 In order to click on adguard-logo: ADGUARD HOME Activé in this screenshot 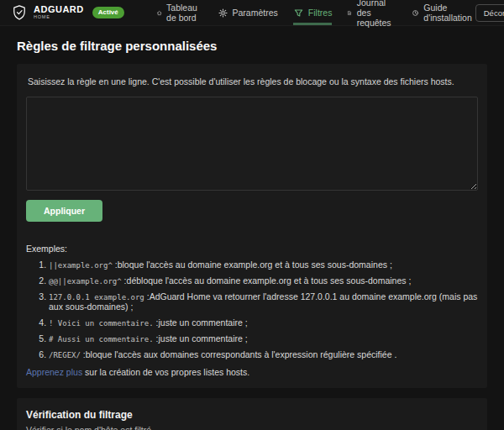, I will do `click(67, 13)`.